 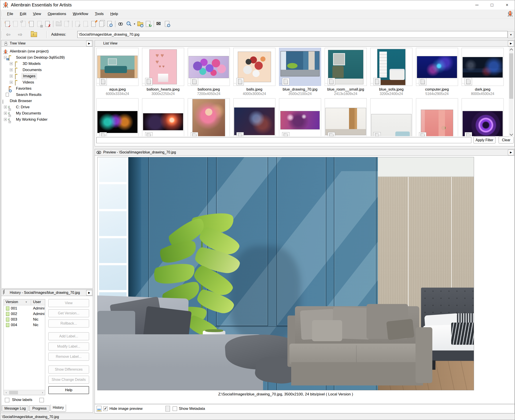 I want to click on copy-icon, so click(x=102, y=24).